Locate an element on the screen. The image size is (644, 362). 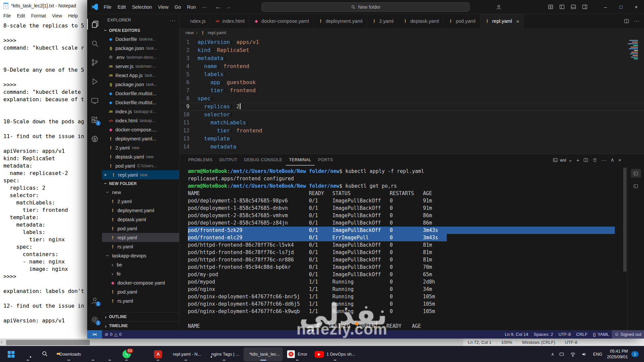
breadcrumb: new › ! repl.yaml is located at coordinates (412, 33).